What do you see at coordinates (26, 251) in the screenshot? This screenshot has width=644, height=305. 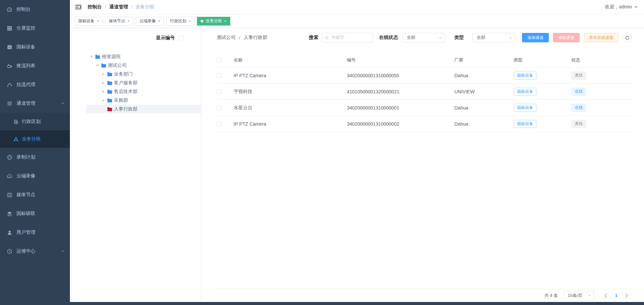 I see `sidebar-item-label: 运维中心` at bounding box center [26, 251].